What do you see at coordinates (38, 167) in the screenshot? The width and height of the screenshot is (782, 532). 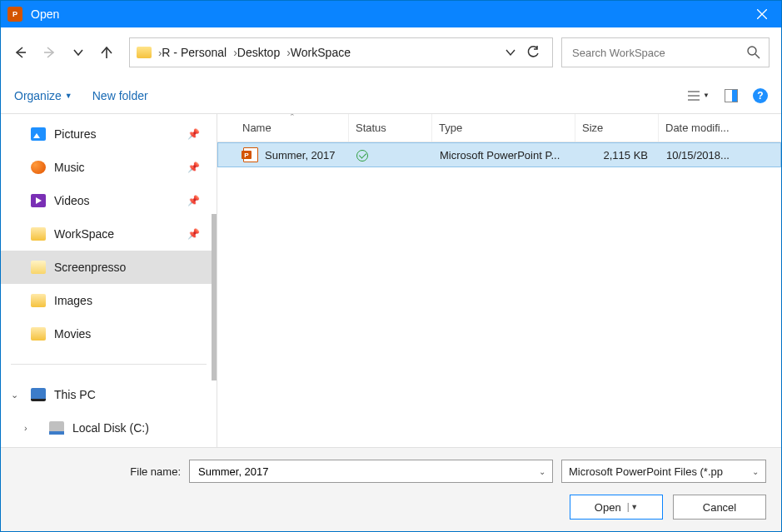 I see `music-icon` at bounding box center [38, 167].